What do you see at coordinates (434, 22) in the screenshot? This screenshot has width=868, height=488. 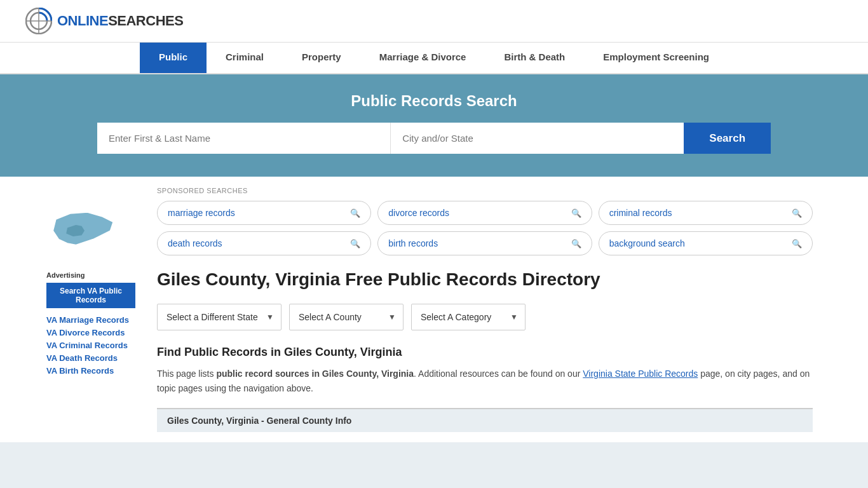 I see `site-header: ONLINESEARCHES` at bounding box center [434, 22].